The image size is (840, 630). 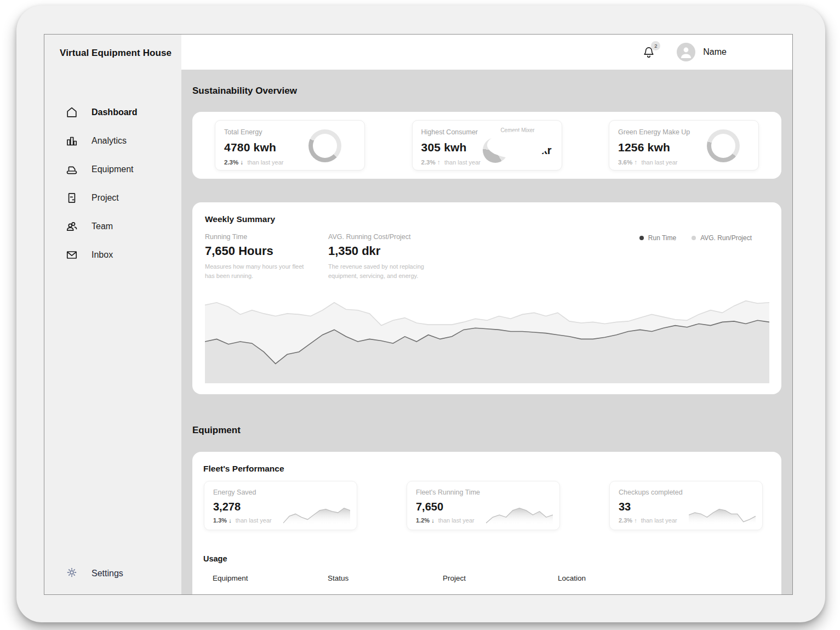 What do you see at coordinates (518, 145) in the screenshot?
I see `cement-mixer-block: Cement Mixer 595 dkr` at bounding box center [518, 145].